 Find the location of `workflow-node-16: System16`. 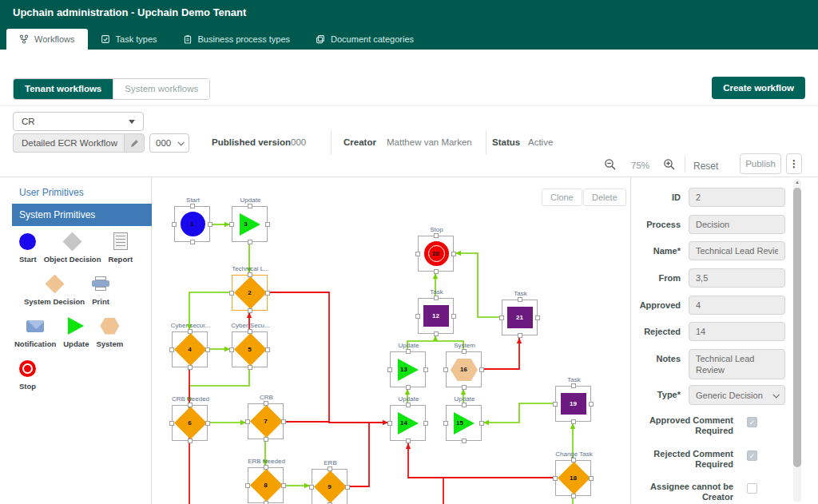

workflow-node-16: System16 is located at coordinates (463, 369).